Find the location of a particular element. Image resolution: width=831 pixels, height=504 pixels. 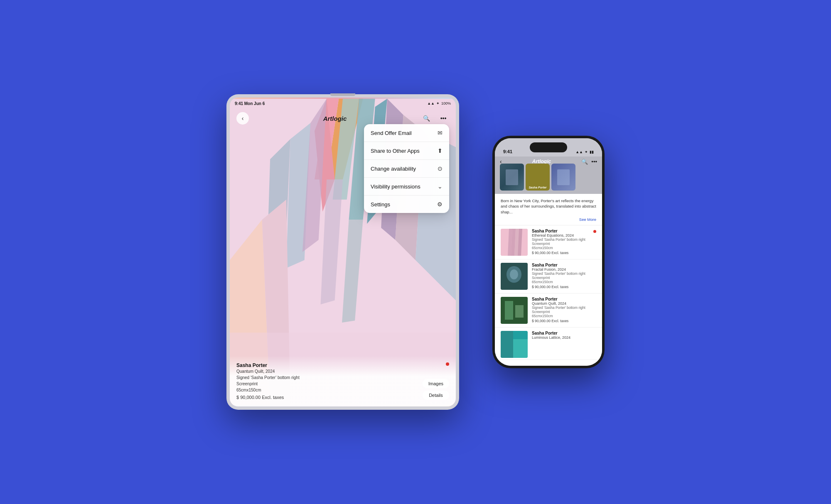

pa-sig-2: Signed 'Sasha Porter' bottom right is located at coordinates (564, 274).